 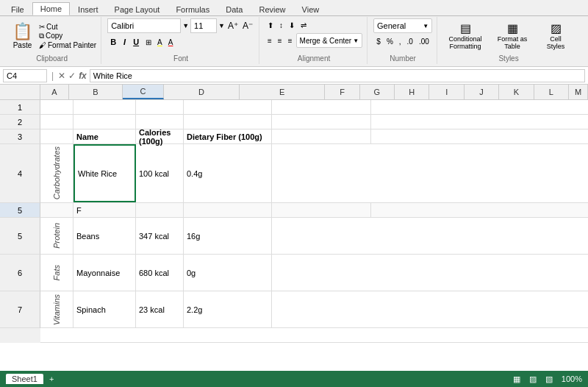 What do you see at coordinates (160, 42) in the screenshot?
I see `fill-color-button: A` at bounding box center [160, 42].